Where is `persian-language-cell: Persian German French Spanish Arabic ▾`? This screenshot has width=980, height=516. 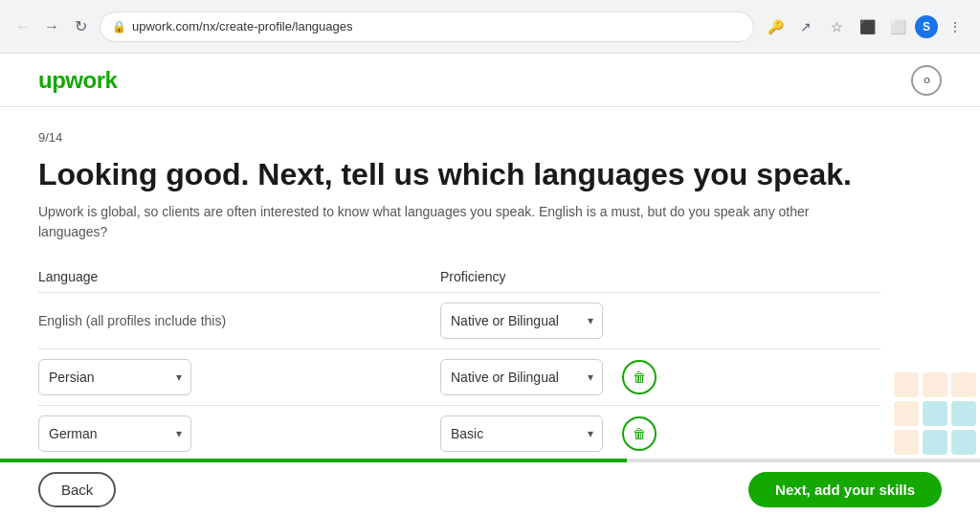
persian-language-cell: Persian German French Spanish Arabic ▾ is located at coordinates (239, 377).